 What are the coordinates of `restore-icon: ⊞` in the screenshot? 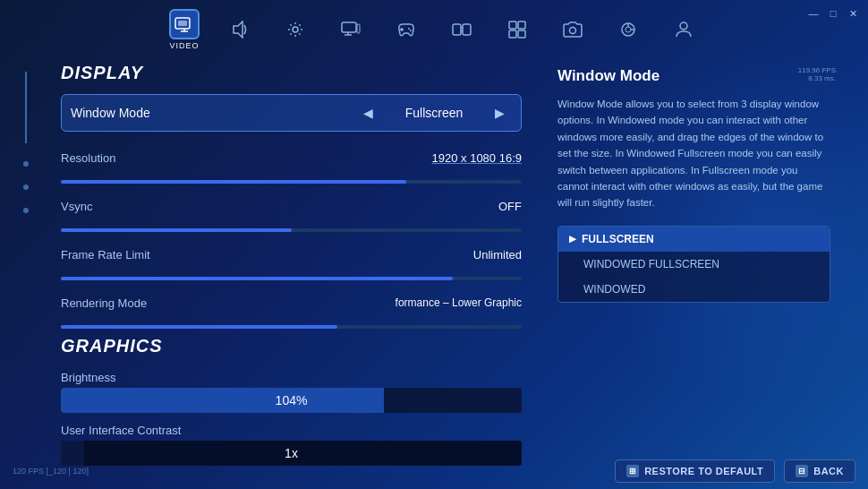 It's located at (633, 471).